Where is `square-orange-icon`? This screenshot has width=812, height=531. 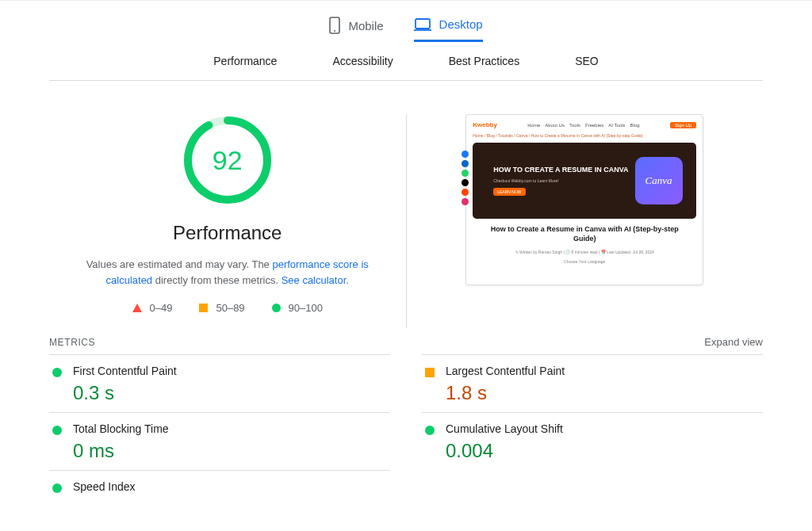 square-orange-icon is located at coordinates (203, 308).